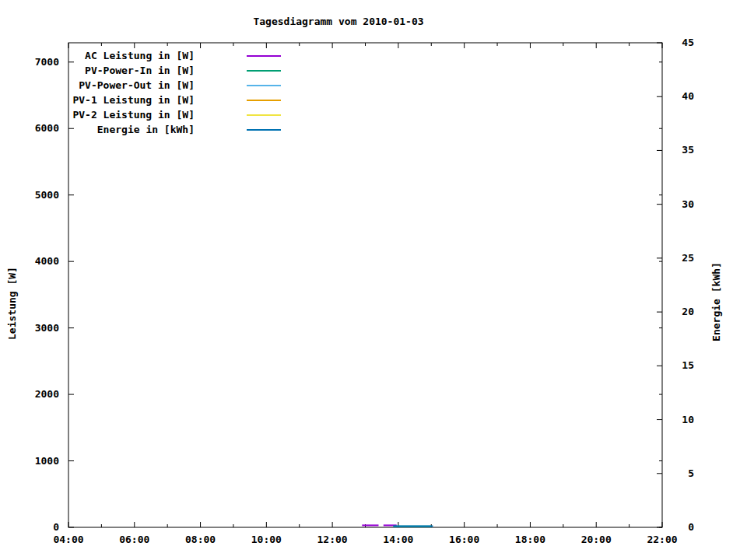 The height and width of the screenshot is (560, 747). Describe the element at coordinates (47, 62) in the screenshot. I see `y-left-tick-label: 7000` at that location.